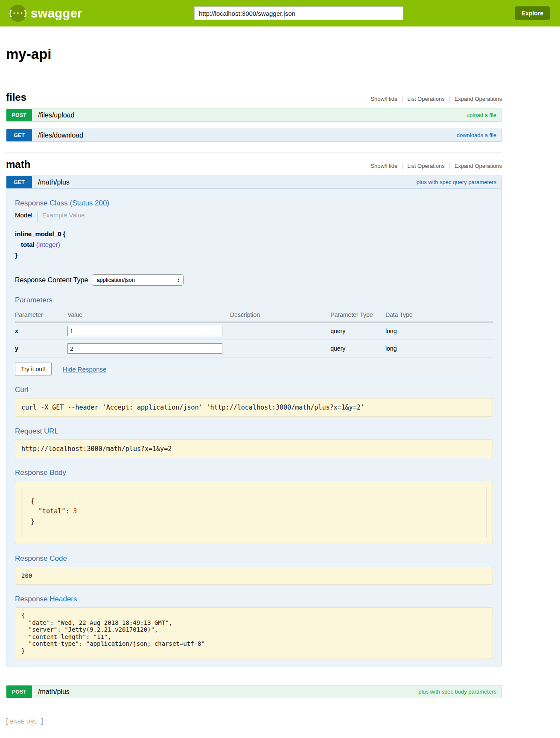 This screenshot has width=560, height=738. What do you see at coordinates (254, 431) in the screenshot?
I see `request-url-heading: Request URL` at bounding box center [254, 431].